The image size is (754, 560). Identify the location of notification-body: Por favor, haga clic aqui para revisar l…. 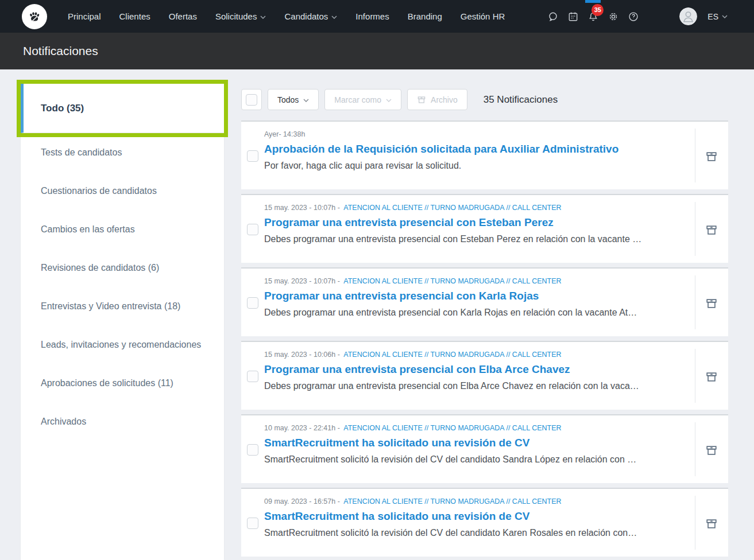
(462, 166).